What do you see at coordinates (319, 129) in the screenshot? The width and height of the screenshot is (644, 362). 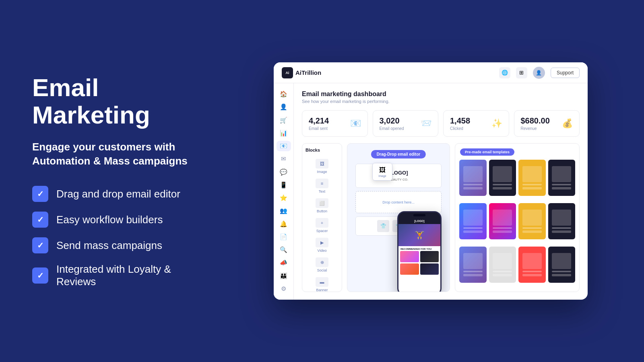 I see `stat-label-sent: Email sent` at bounding box center [319, 129].